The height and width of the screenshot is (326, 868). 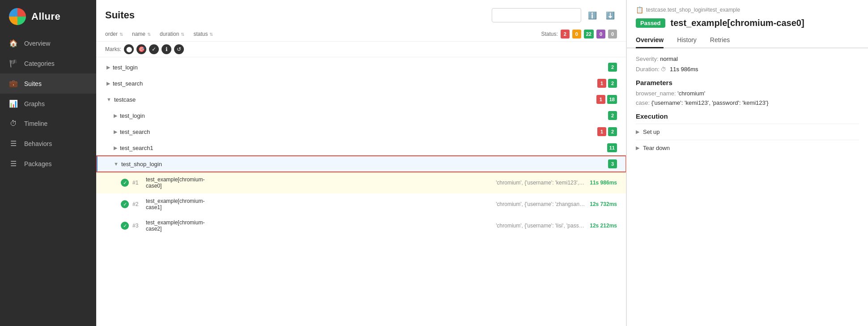 I want to click on tab-overview-label: Overview, so click(x=650, y=40).